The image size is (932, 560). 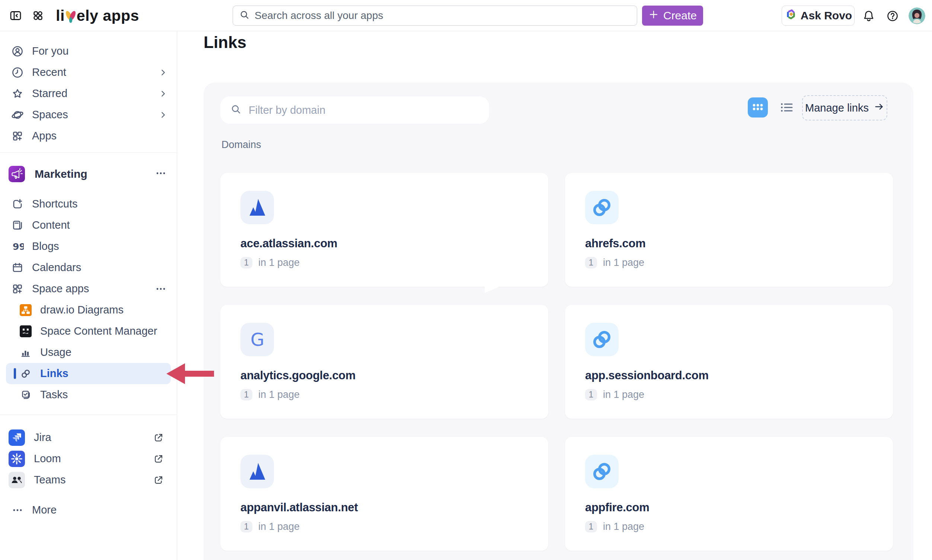 I want to click on sidebar-item-calendars: Calendars, so click(x=88, y=268).